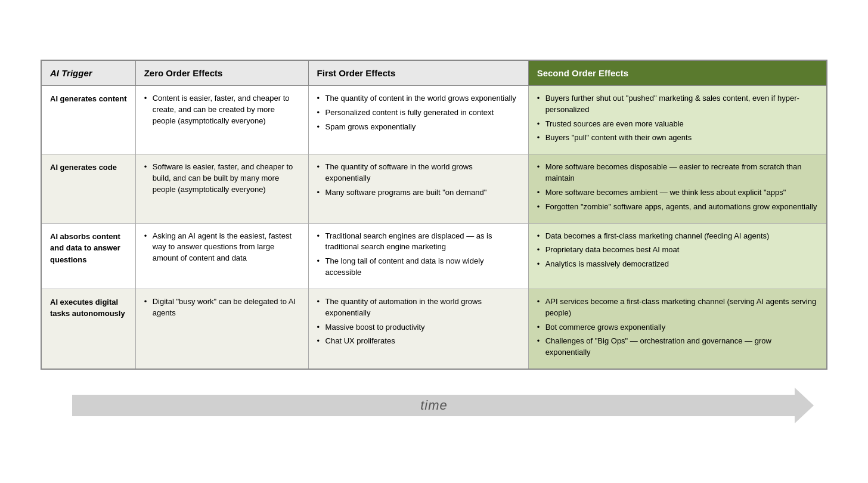  Describe the element at coordinates (88, 119) in the screenshot. I see `trigger-cell: AI generates content` at that location.